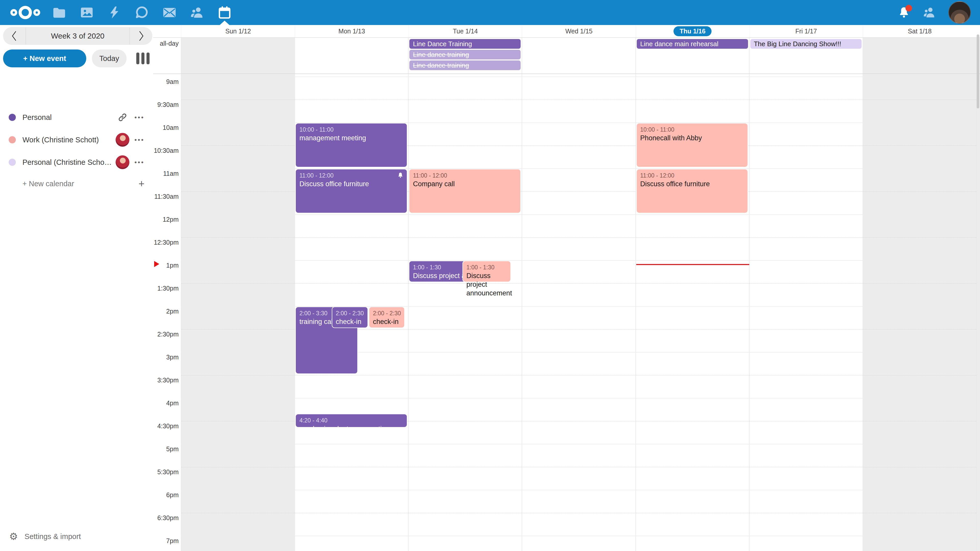 Image resolution: width=980 pixels, height=551 pixels. Describe the element at coordinates (197, 12) in the screenshot. I see `contacts-app-icon` at that location.